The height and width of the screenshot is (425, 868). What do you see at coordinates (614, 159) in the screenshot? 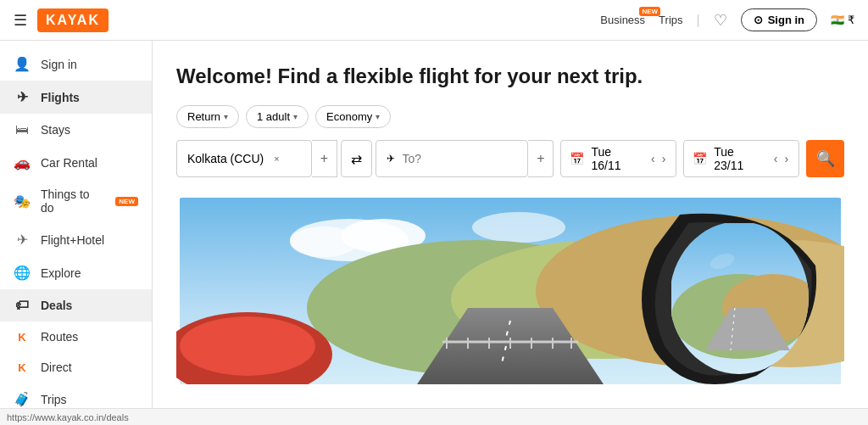
I see `departure-date-value: Tue 16/11` at bounding box center [614, 159].